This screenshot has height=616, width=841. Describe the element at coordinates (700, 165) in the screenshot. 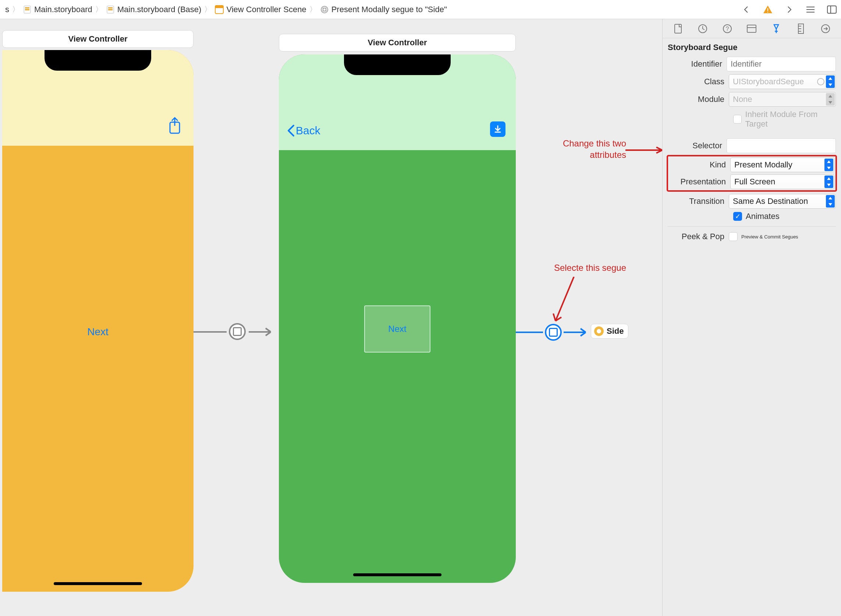

I see `field-label: Kind` at that location.